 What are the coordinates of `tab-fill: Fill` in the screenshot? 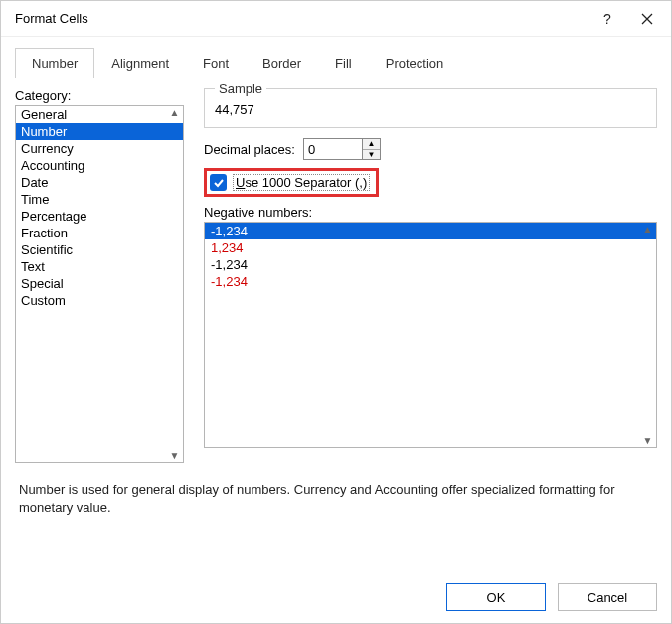 It's located at (344, 64).